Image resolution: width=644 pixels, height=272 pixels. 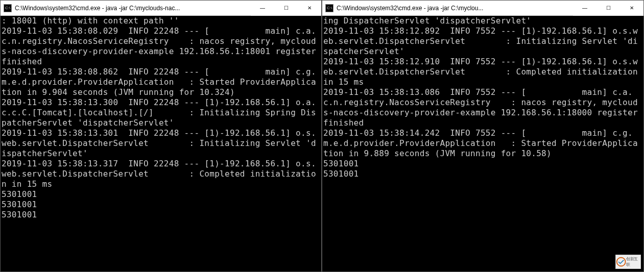 I want to click on watermark-icon, so click(x=621, y=262).